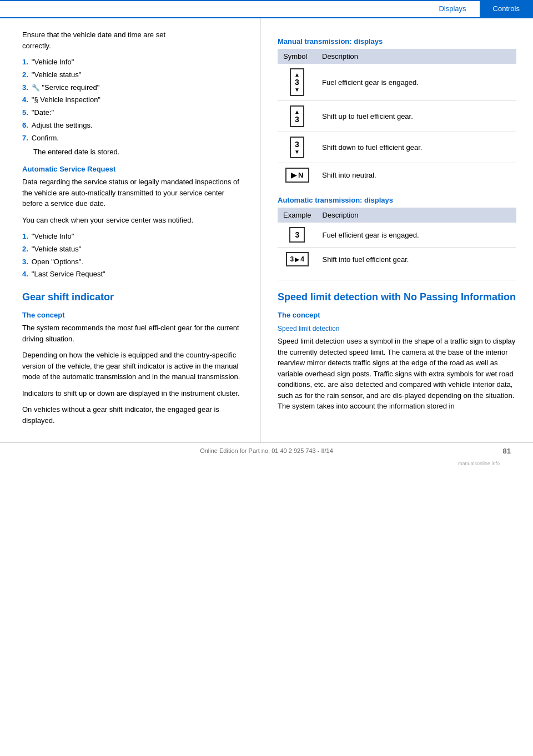  What do you see at coordinates (133, 169) in the screenshot?
I see `auto-service-title: Automatic Service Request` at bounding box center [133, 169].